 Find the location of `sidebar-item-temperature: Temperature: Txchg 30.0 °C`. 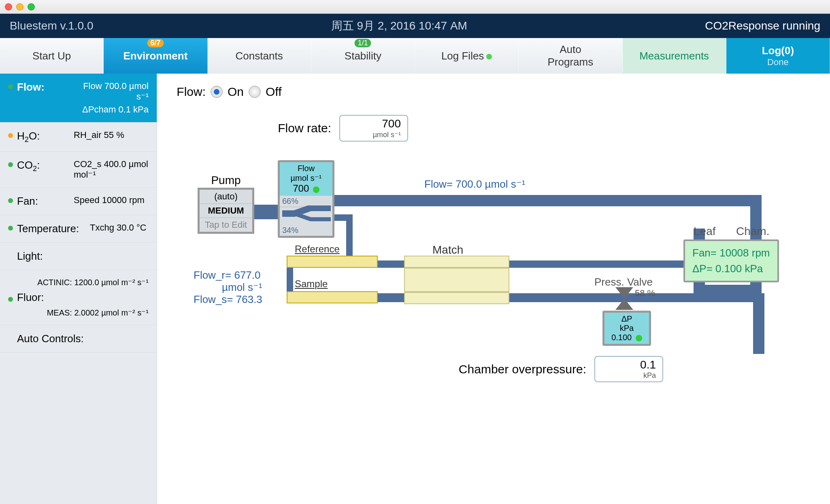

sidebar-item-temperature: Temperature: Txchg 30.0 °C is located at coordinates (79, 229).